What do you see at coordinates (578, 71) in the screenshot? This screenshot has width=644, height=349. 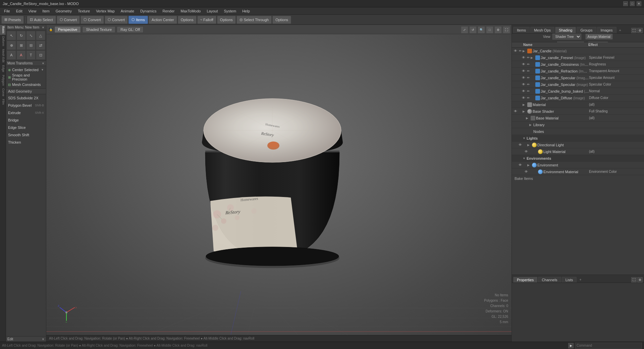 I see `shader-item-refraction: 👁 ✏ Jar_candle_Refraction (Image) Transp…` at bounding box center [578, 71].